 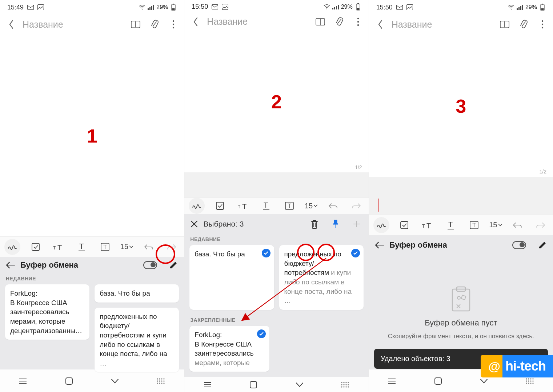 I want to click on delete-icon, so click(x=314, y=224).